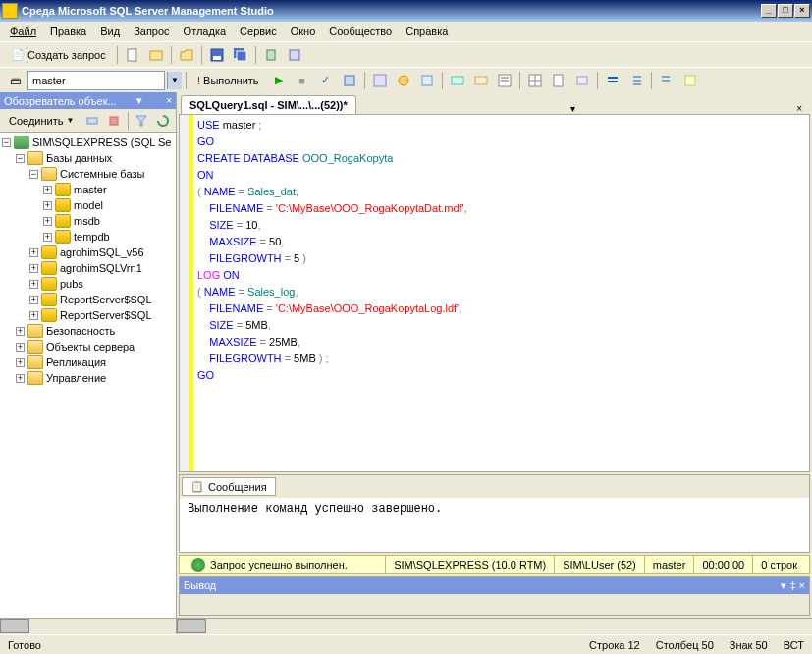  Describe the element at coordinates (88, 347) in the screenshot. I see `tree-server-objects: +Объекты сервера` at that location.